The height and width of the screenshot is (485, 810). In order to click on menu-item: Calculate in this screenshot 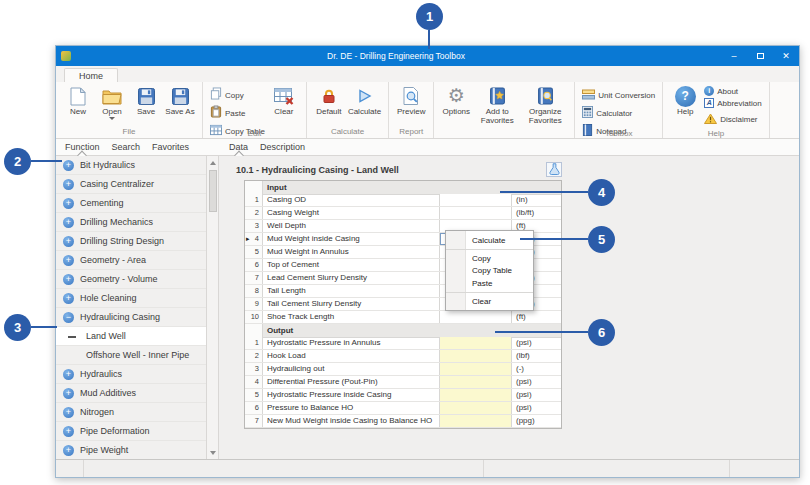, I will do `click(490, 240)`.